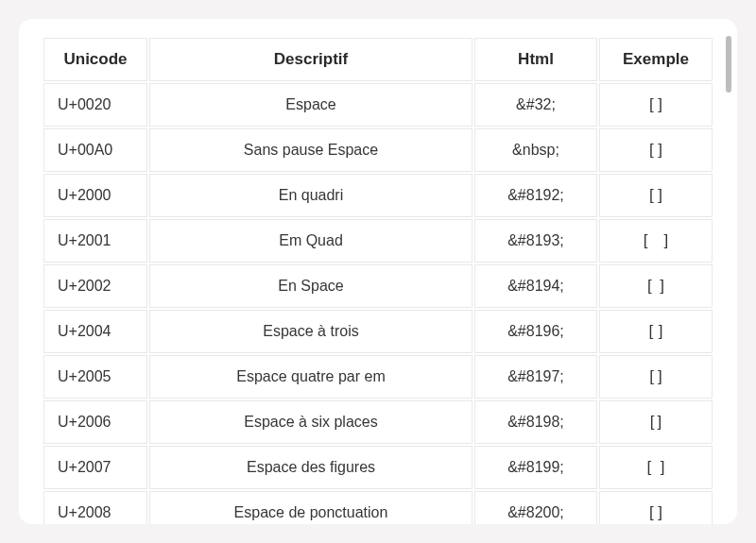 This screenshot has width=756, height=543. What do you see at coordinates (378, 422) in the screenshot?
I see `table-row: U+2006 Espace à six places &#8198; [ ]` at bounding box center [378, 422].